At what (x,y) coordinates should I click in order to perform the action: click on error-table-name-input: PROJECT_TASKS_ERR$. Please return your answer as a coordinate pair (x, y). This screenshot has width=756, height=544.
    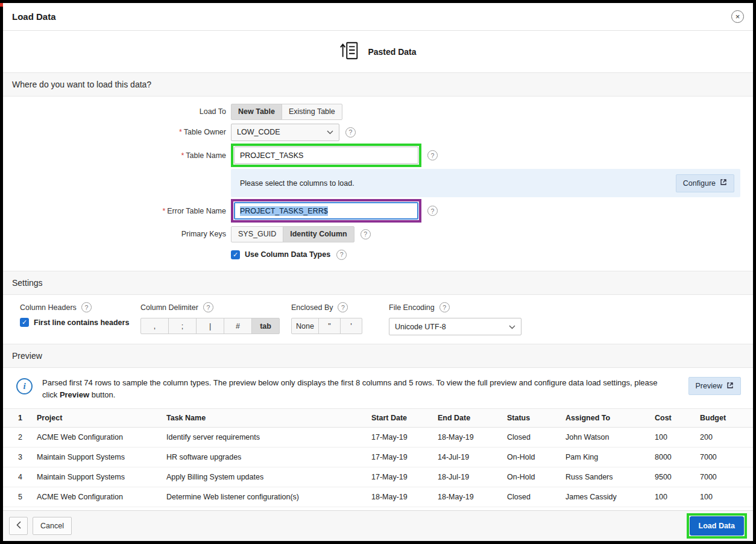
    Looking at the image, I should click on (326, 211).